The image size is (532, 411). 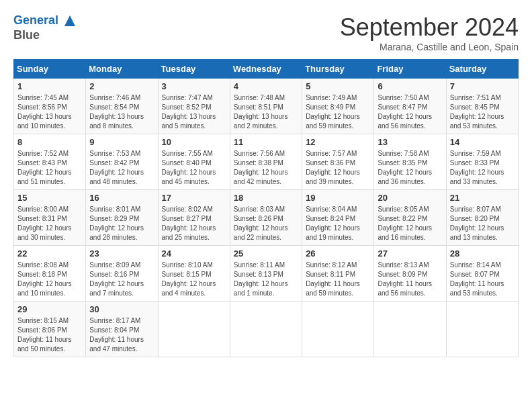 What do you see at coordinates (410, 142) in the screenshot?
I see `day-number: 13` at bounding box center [410, 142].